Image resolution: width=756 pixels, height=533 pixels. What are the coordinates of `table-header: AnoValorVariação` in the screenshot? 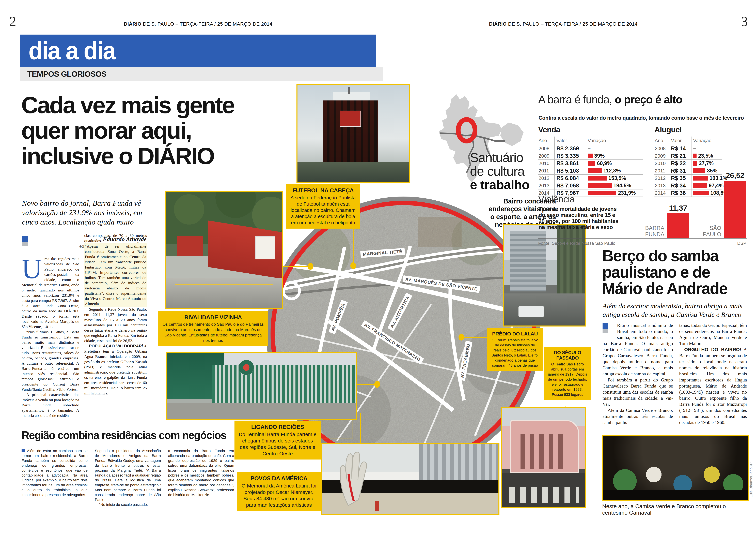 It's located at (688, 141).